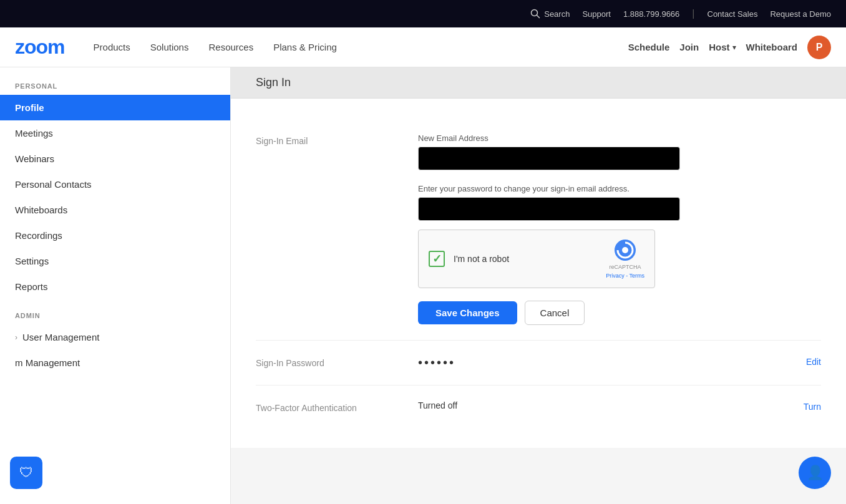 Image resolution: width=846 pixels, height=504 pixels. What do you see at coordinates (538, 407) in the screenshot?
I see `two-fa-row: Two-Factor Authentication Turned off Tur…` at bounding box center [538, 407].